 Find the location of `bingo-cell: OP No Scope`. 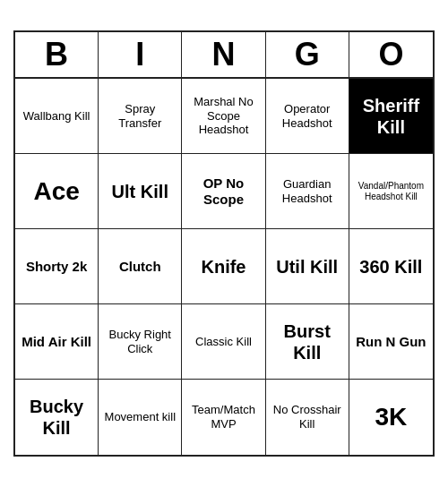

bingo-cell: OP No Scope is located at coordinates (224, 192).